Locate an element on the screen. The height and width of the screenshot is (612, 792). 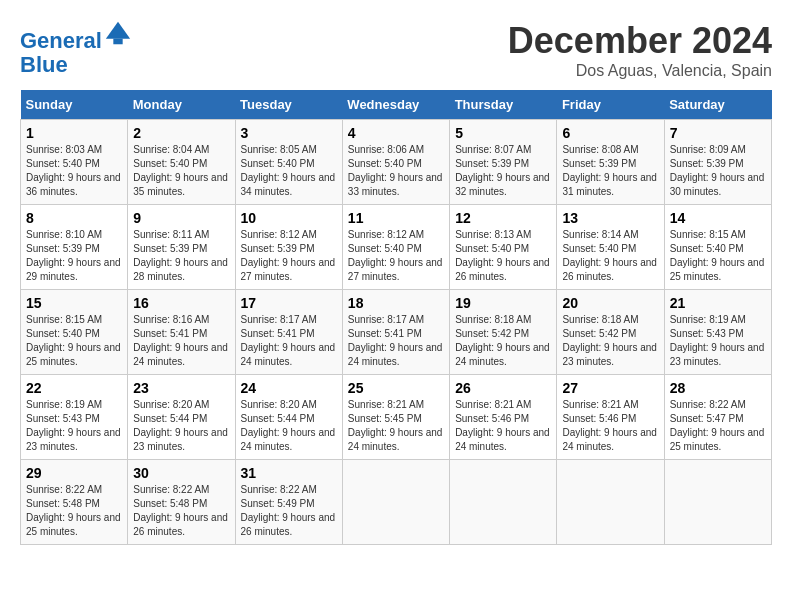
logo: General Blue is located at coordinates (76, 48).